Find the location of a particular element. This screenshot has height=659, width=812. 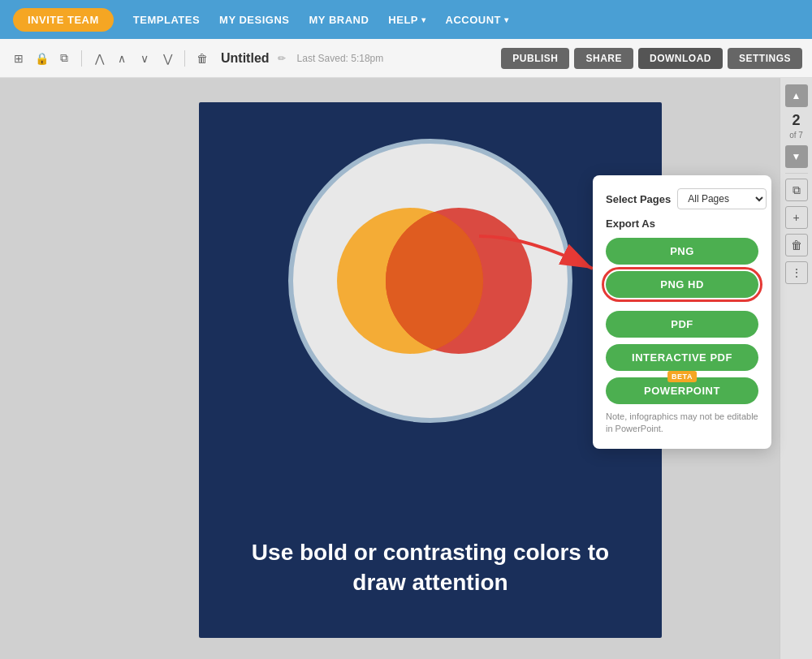

copy-icon: ⧉ is located at coordinates (64, 58).